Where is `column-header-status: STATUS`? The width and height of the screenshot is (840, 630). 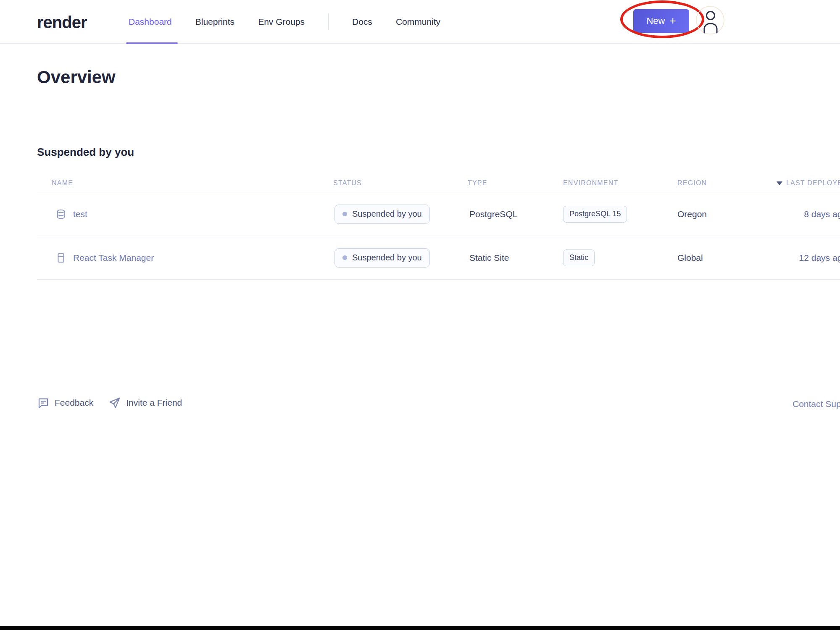
column-header-status: STATUS is located at coordinates (398, 183).